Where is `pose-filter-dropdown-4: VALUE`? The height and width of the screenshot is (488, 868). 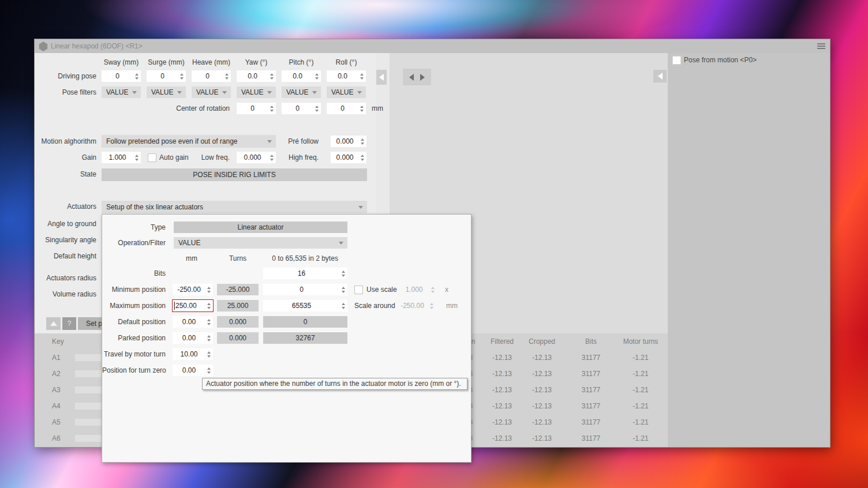 pose-filter-dropdown-4: VALUE is located at coordinates (301, 92).